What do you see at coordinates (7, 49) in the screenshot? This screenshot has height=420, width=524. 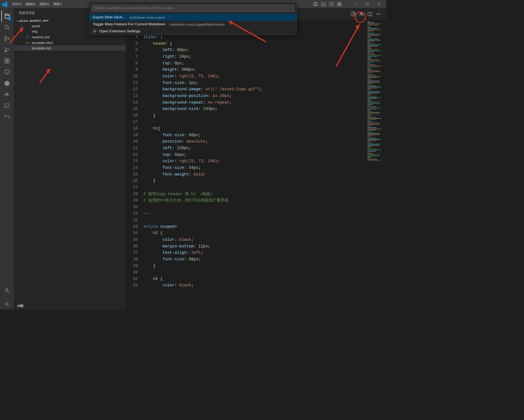 I see `activity-debug-icon` at bounding box center [7, 49].